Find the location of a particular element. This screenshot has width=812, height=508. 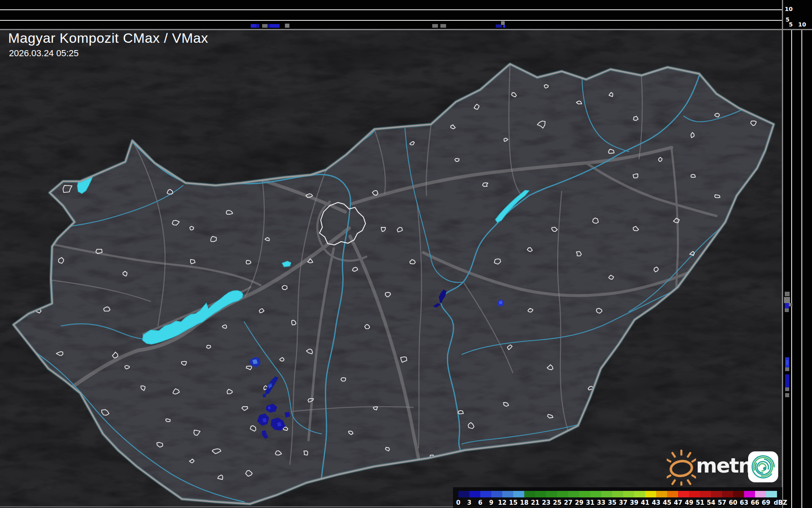

dbz-unit-label: dBZ is located at coordinates (781, 503).